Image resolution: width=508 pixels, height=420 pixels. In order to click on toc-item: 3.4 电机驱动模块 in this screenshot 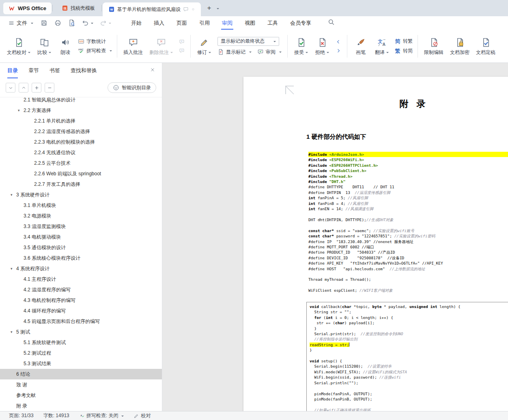, I will do `click(81, 237)`.